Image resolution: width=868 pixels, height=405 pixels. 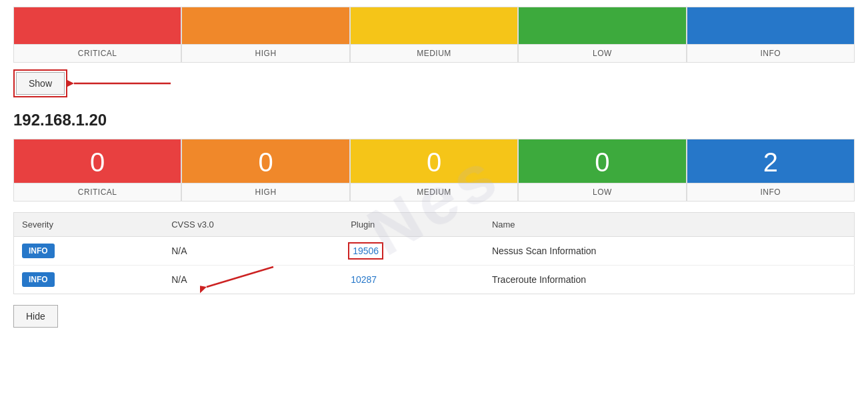 I want to click on top-high-card: HIGH, so click(x=265, y=35).